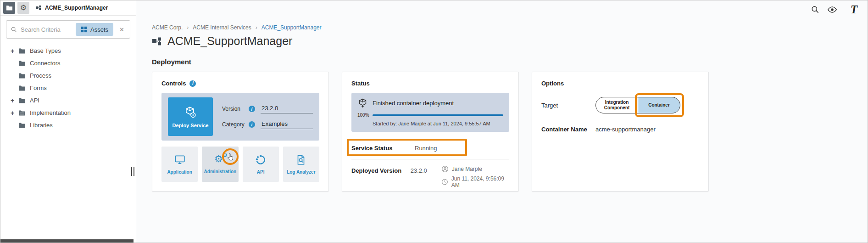 Image resolution: width=868 pixels, height=243 pixels. Describe the element at coordinates (76, 8) in the screenshot. I see `project-tab-label: ACME_SupportManager` at that location.